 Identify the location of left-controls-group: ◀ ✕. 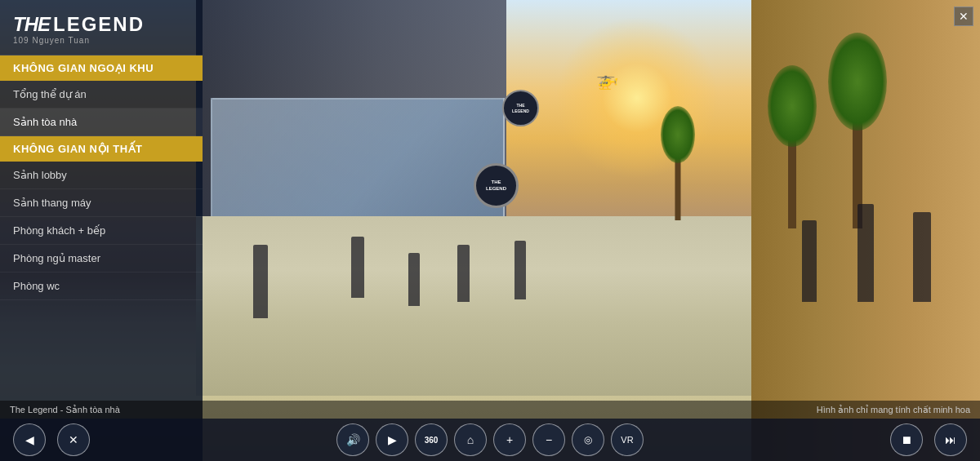
(51, 440).